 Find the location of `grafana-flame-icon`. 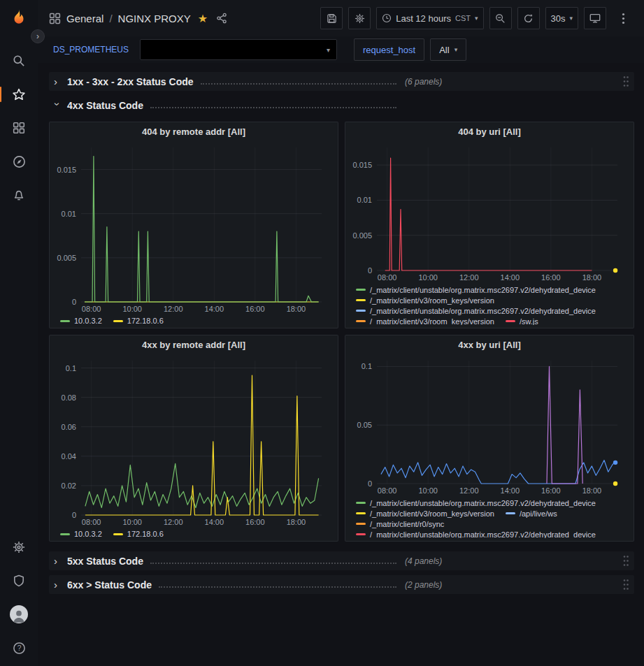

grafana-flame-icon is located at coordinates (19, 19).